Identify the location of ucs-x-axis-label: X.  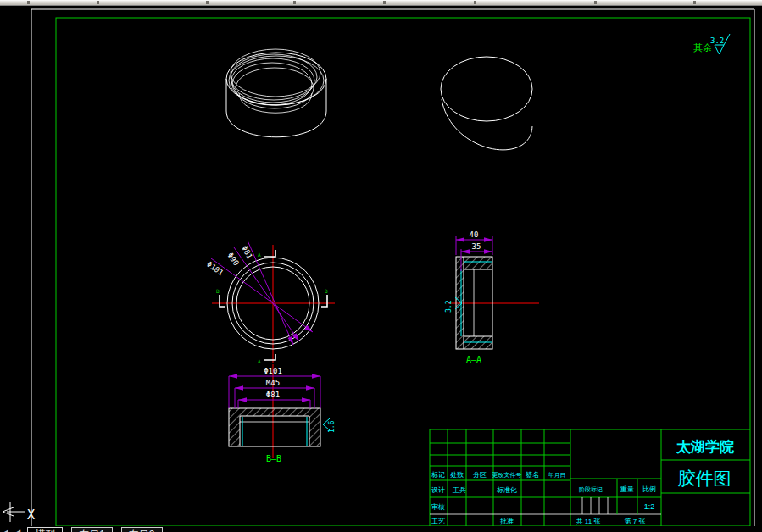
(31, 515).